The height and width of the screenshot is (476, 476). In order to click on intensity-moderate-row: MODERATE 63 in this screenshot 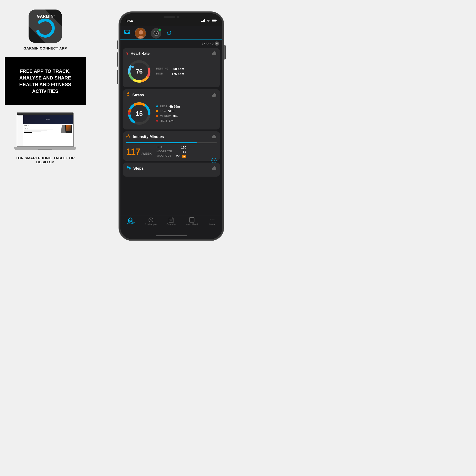, I will do `click(171, 152)`.